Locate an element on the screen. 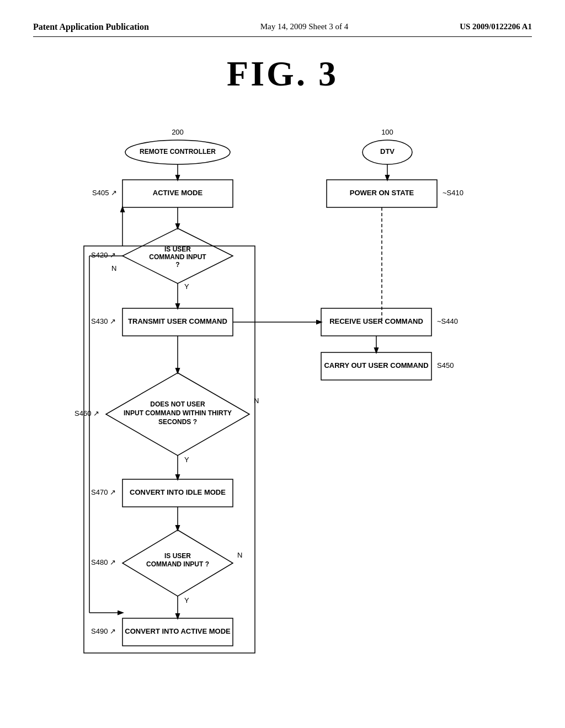 Image resolution: width=565 pixels, height=728 pixels. s480-text-2: COMMAND INPUT ? is located at coordinates (178, 564).